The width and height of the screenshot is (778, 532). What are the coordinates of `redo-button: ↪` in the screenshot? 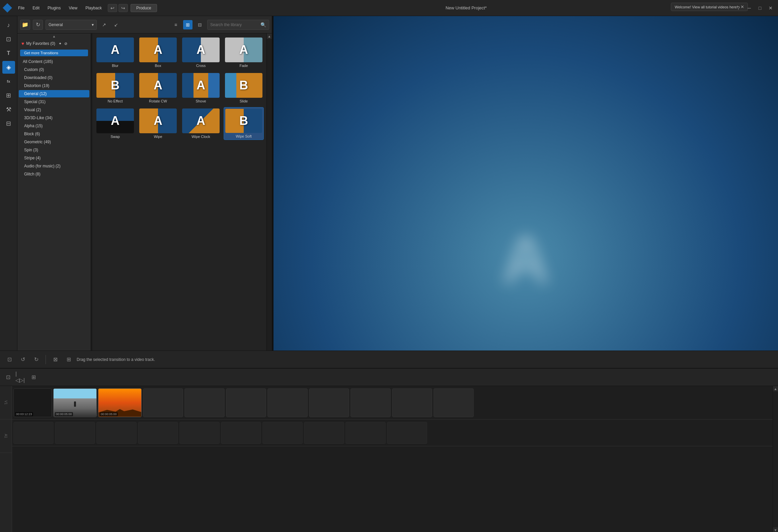 It's located at (123, 8).